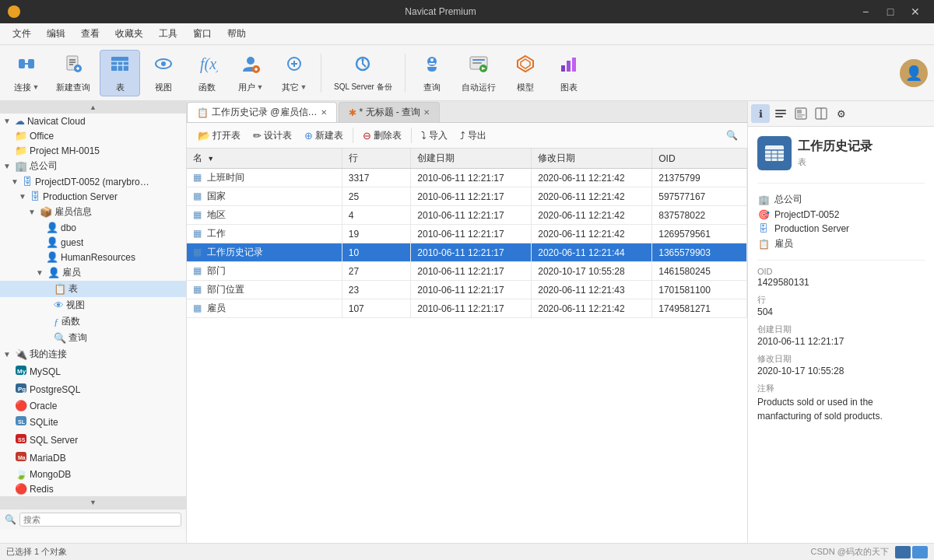 This screenshot has height=560, width=934. I want to click on sidebar-search-input, so click(100, 520).